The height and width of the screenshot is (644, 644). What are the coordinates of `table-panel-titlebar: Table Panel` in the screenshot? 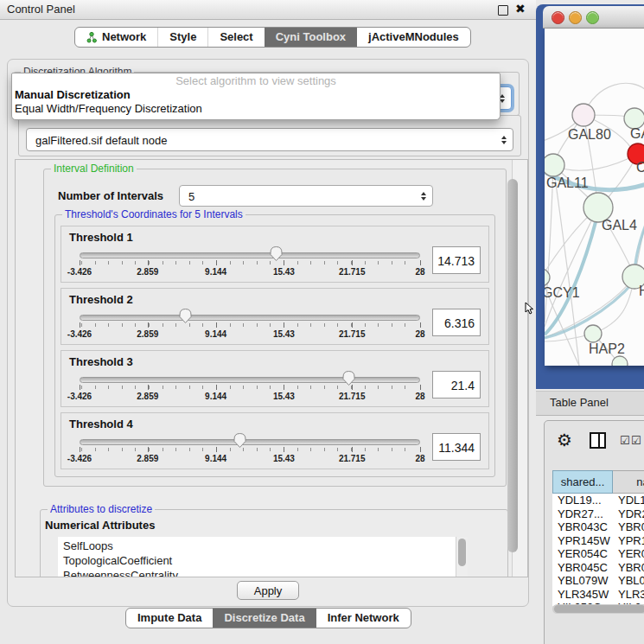 It's located at (590, 403).